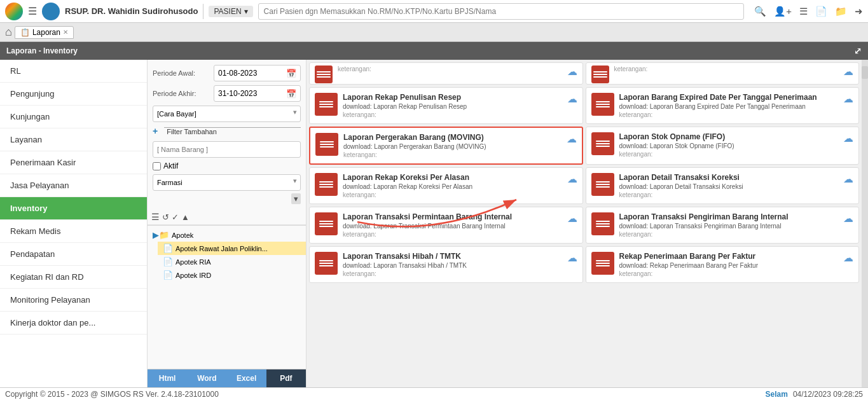  I want to click on sidebar-item-layanan: Layanan, so click(74, 140).